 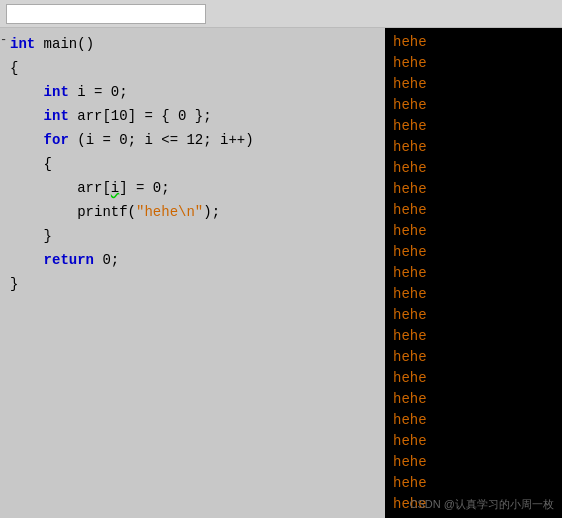 I want to click on top-bar, so click(x=281, y=14).